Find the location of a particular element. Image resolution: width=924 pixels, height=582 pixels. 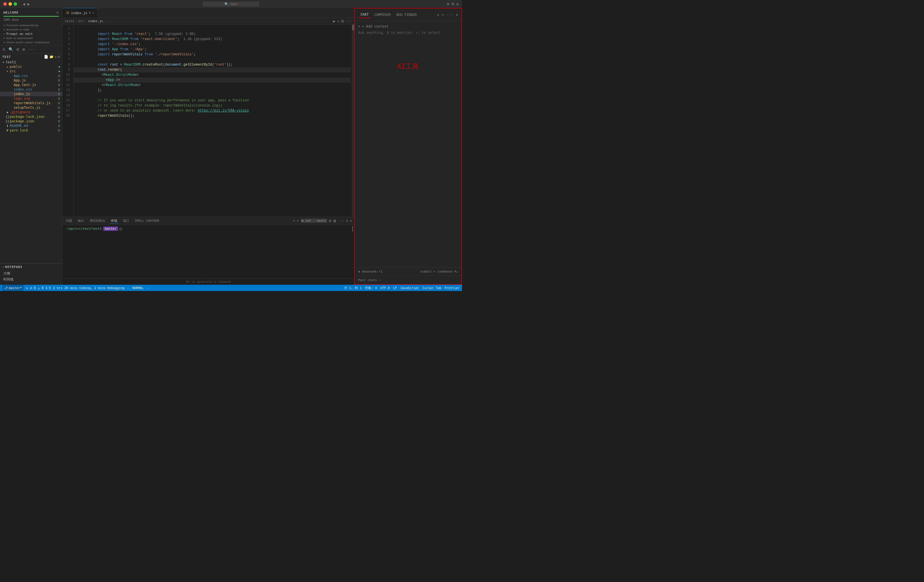

add-context-button: + + Add context is located at coordinates (408, 26).